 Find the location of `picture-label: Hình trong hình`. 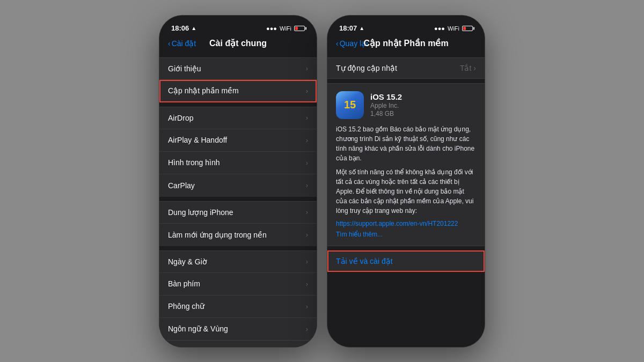

picture-label: Hình trong hình is located at coordinates (194, 162).